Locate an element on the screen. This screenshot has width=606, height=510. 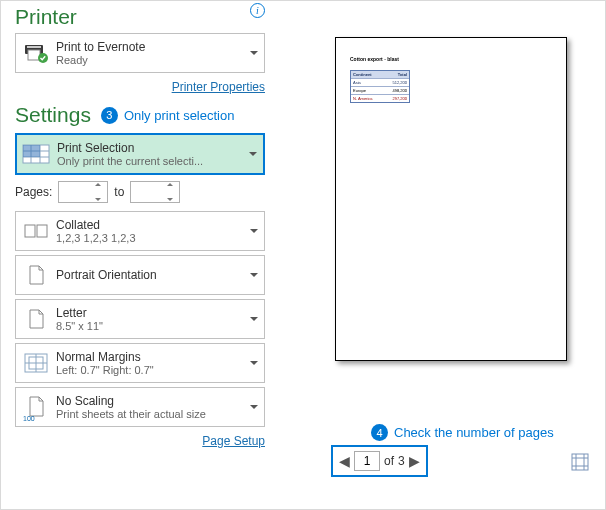
prev-page-icon: ◀ is located at coordinates (344, 461).